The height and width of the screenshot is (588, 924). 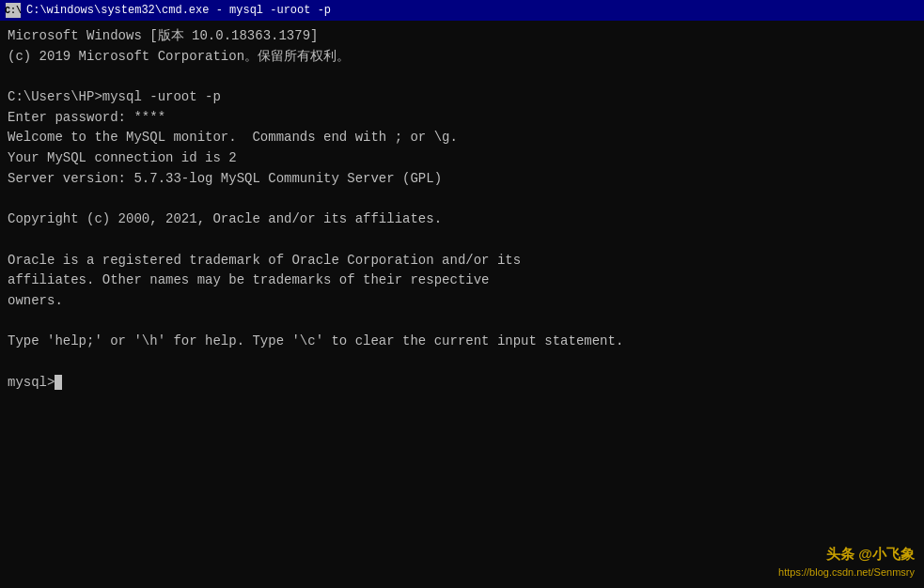 I want to click on watermark-top: 头条 @小飞象, so click(x=846, y=554).